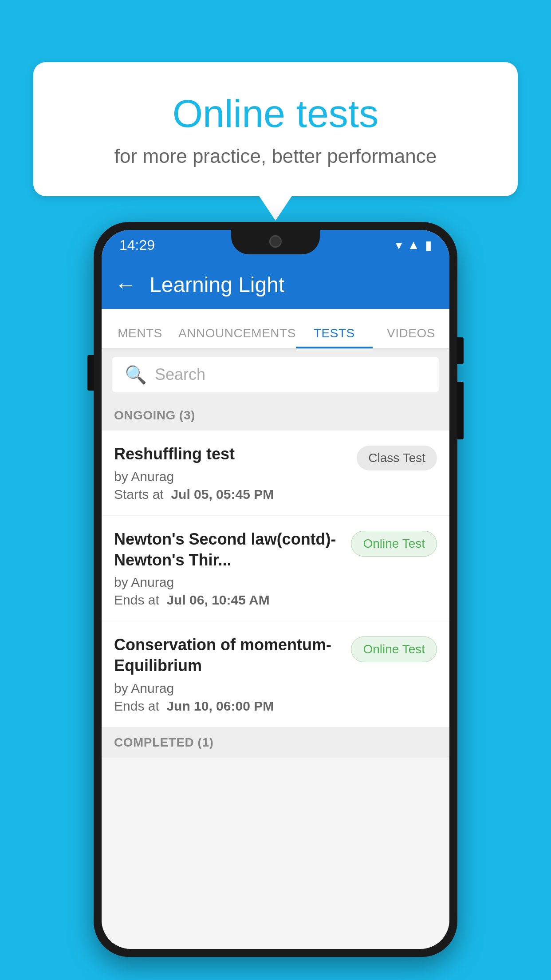 Image resolution: width=551 pixels, height=980 pixels. I want to click on test-author-2: by Anurag, so click(228, 582).